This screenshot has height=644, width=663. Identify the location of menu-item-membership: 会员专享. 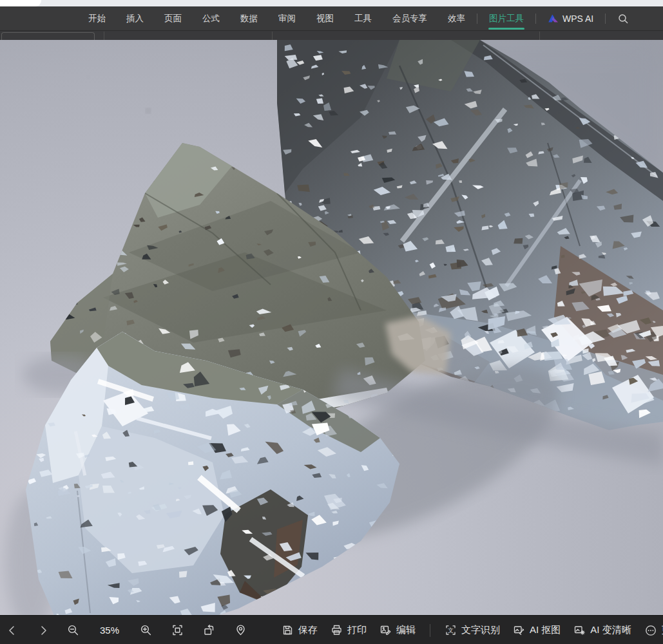
(410, 19).